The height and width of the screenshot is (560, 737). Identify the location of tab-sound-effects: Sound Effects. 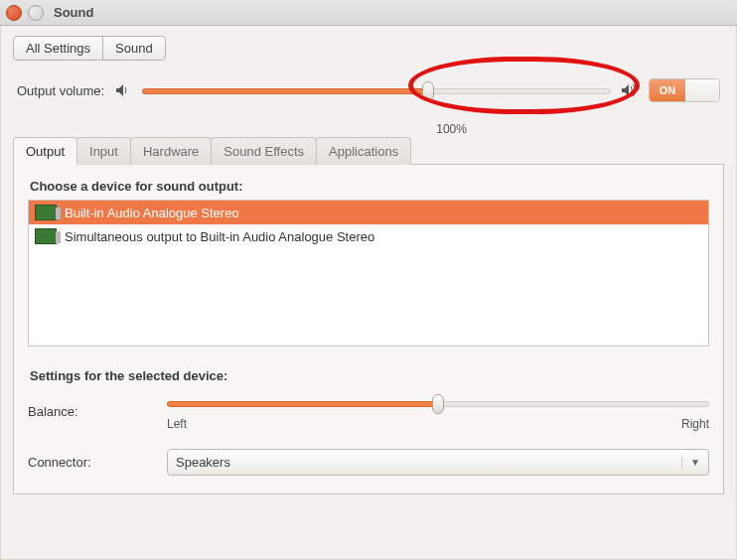
(264, 151).